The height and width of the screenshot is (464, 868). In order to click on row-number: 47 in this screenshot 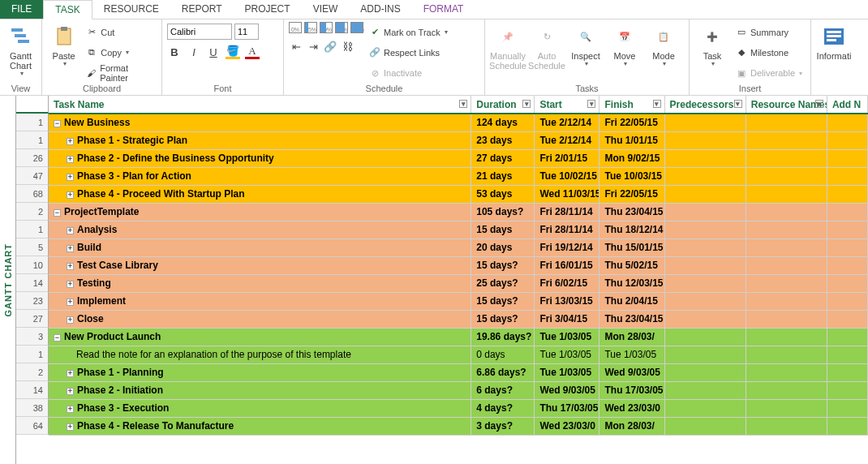, I will do `click(32, 176)`.